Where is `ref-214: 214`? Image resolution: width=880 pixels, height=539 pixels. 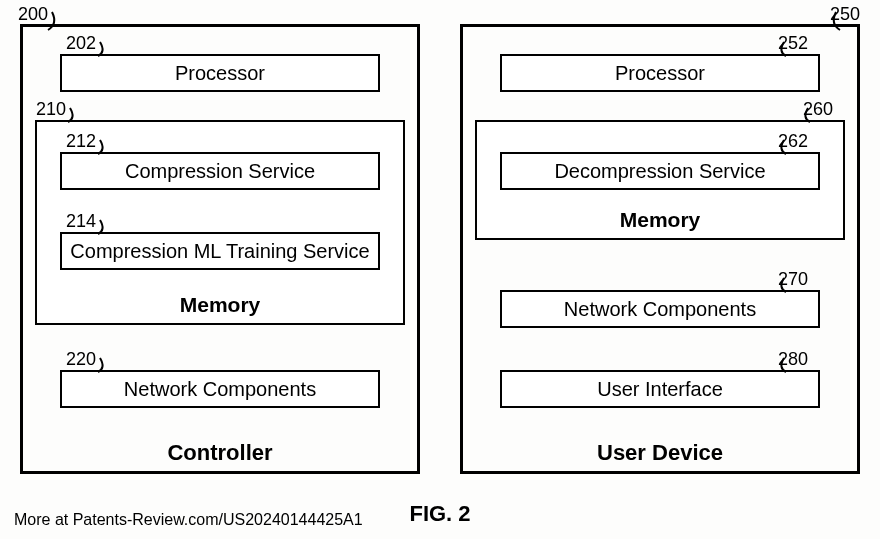 ref-214: 214 is located at coordinates (81, 222).